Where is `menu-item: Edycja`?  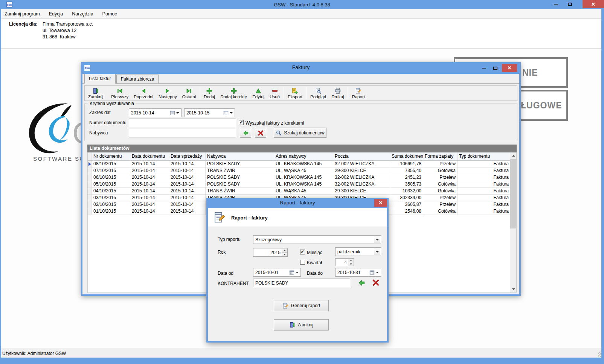
menu-item: Edycja is located at coordinates (56, 14).